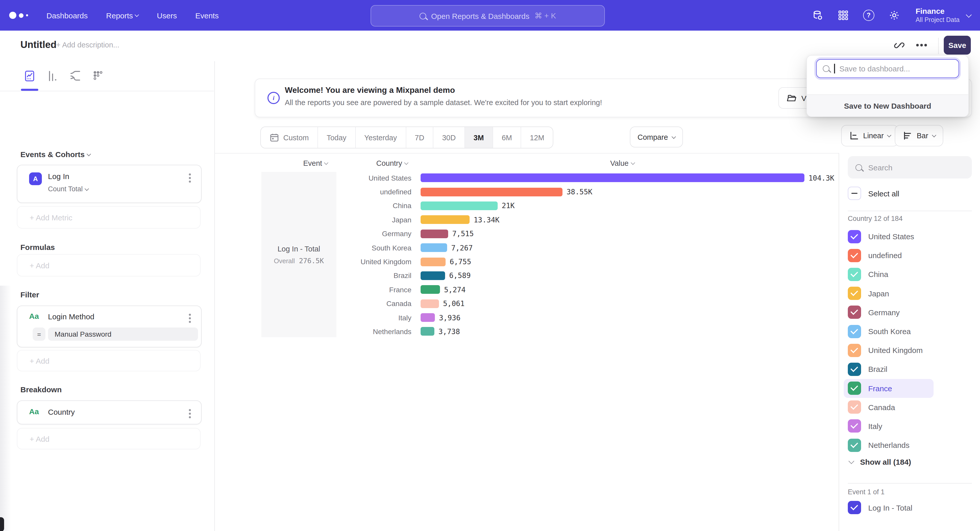 This screenshot has height=531, width=980. Describe the element at coordinates (109, 439) in the screenshot. I see `add-breakdown-button: + Add` at that location.